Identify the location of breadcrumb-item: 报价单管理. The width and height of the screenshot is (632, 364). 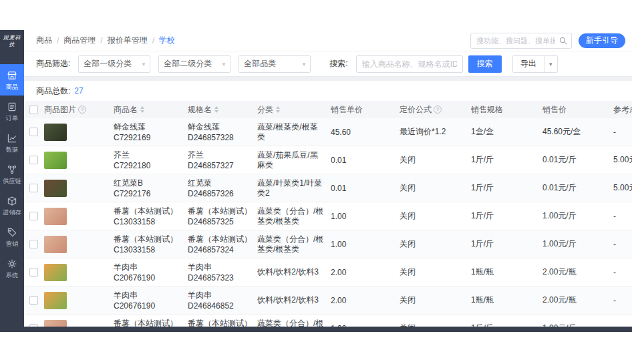
(128, 40).